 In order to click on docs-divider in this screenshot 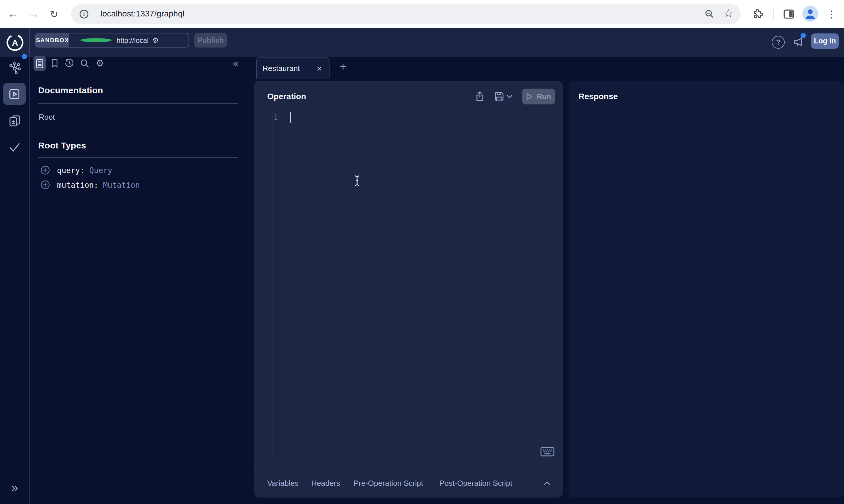, I will do `click(138, 104)`.